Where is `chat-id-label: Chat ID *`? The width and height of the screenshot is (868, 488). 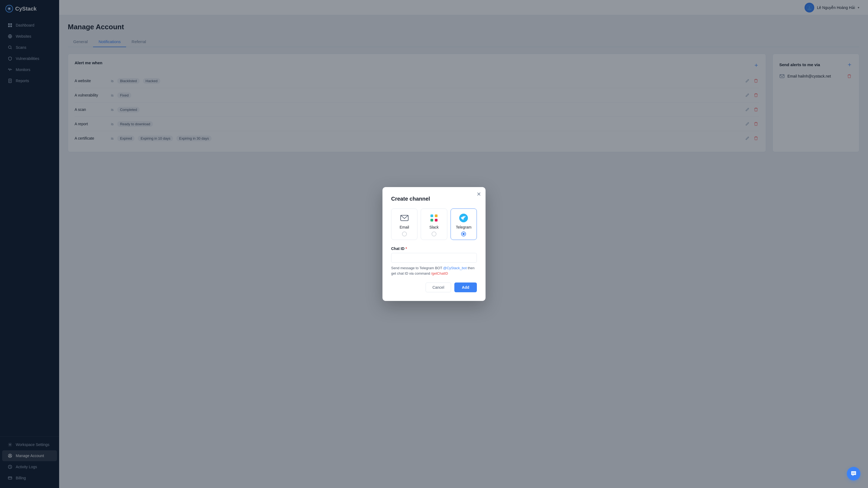 chat-id-label: Chat ID * is located at coordinates (434, 249).